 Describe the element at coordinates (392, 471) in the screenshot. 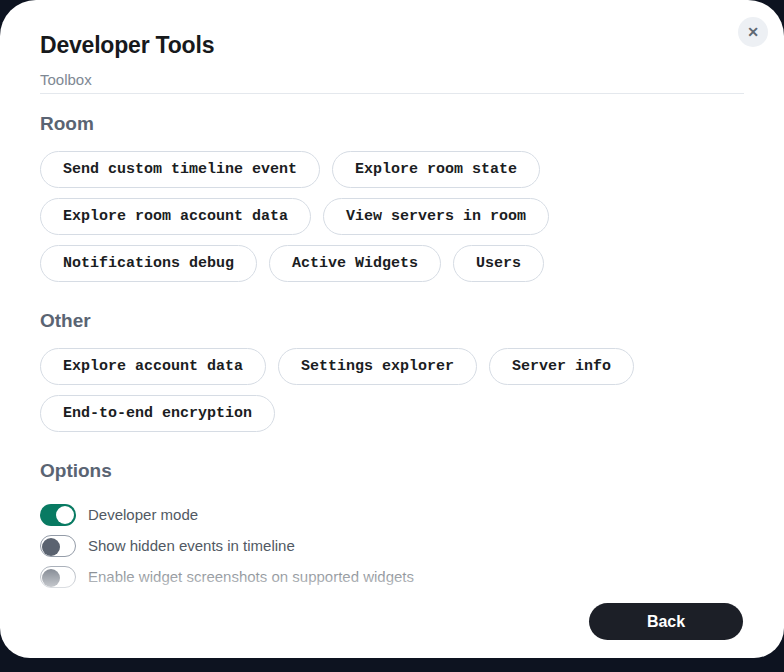

I see `section-heading-options: Options` at that location.